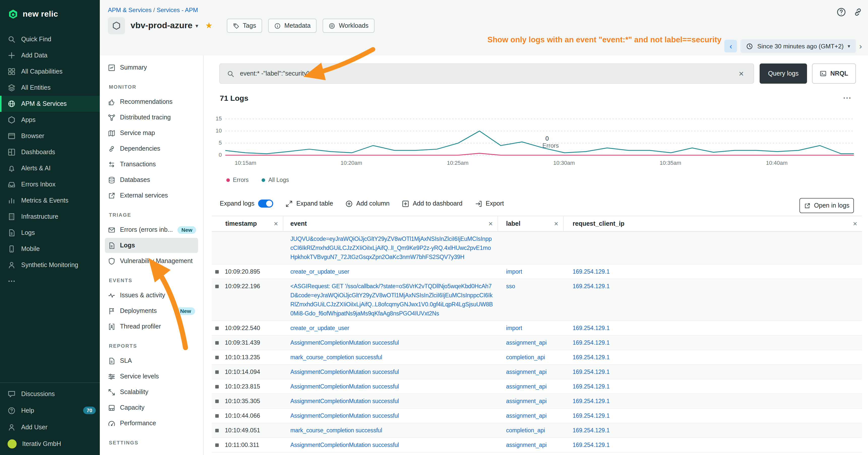 The image size is (868, 455). I want to click on chevron-right-icon: ›, so click(861, 46).